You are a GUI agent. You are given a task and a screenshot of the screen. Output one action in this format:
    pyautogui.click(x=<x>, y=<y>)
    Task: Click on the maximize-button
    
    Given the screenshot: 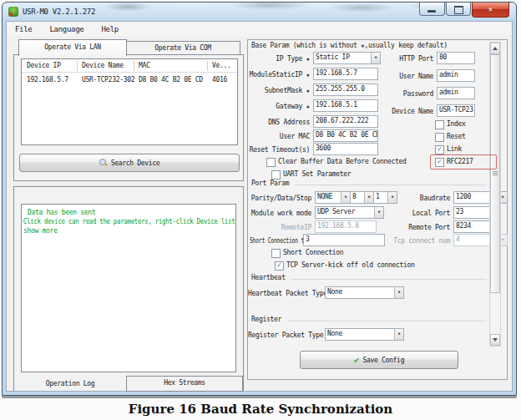 What is the action you would take?
    pyautogui.click(x=458, y=9)
    